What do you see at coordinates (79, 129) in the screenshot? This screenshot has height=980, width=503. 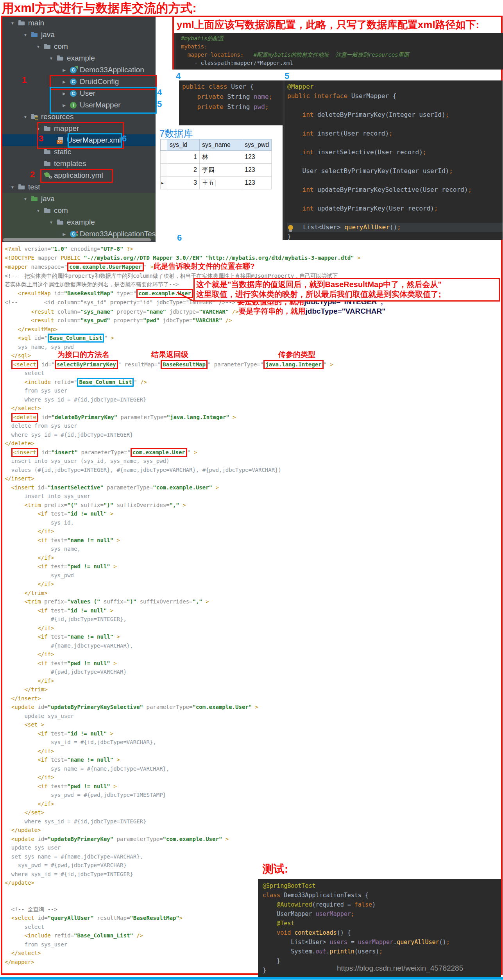 I see `tree-item-mapper: ▼mapper` at bounding box center [79, 129].